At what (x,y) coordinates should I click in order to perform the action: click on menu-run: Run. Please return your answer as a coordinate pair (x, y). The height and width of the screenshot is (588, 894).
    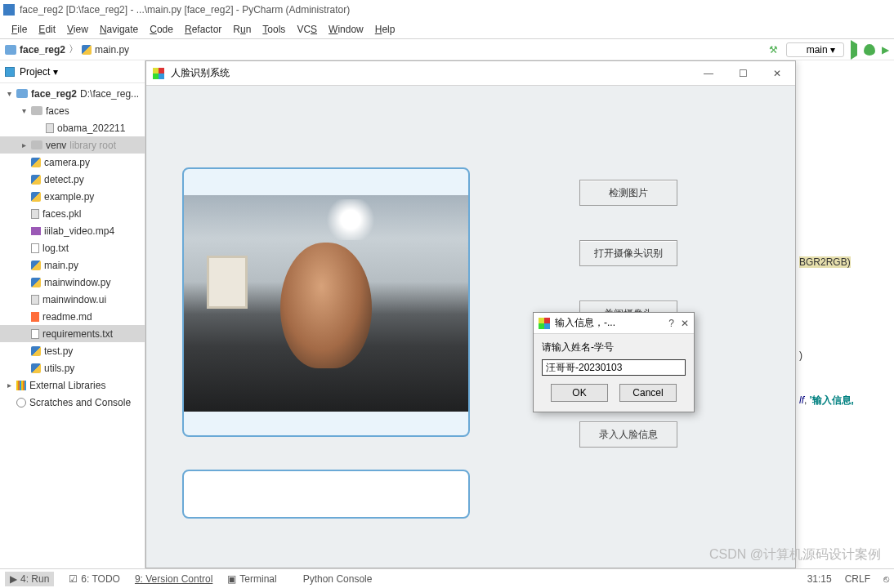
    Looking at the image, I should click on (242, 29).